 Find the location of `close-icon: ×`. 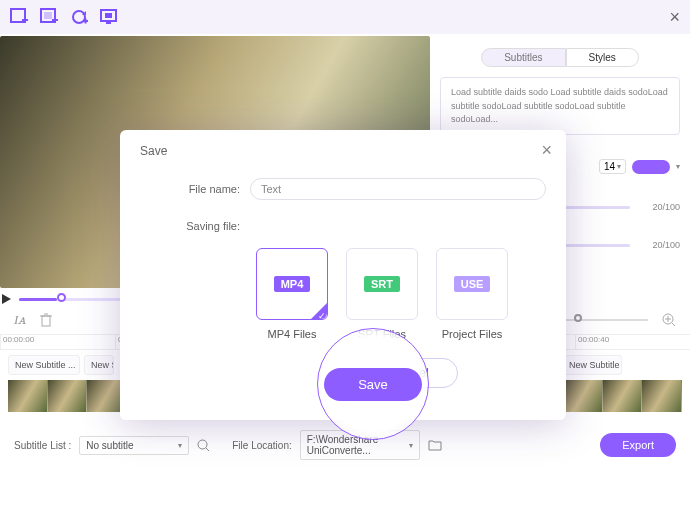

close-icon: × is located at coordinates (546, 150).